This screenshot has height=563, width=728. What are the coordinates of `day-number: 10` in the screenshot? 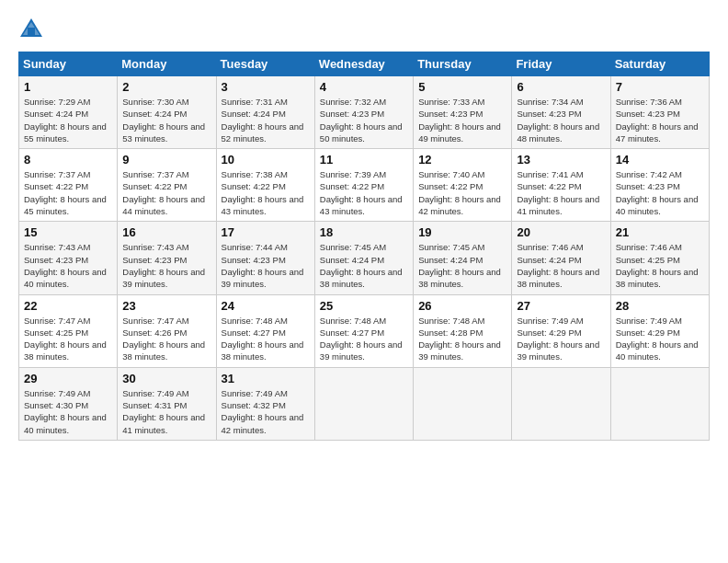 It's located at (267, 160).